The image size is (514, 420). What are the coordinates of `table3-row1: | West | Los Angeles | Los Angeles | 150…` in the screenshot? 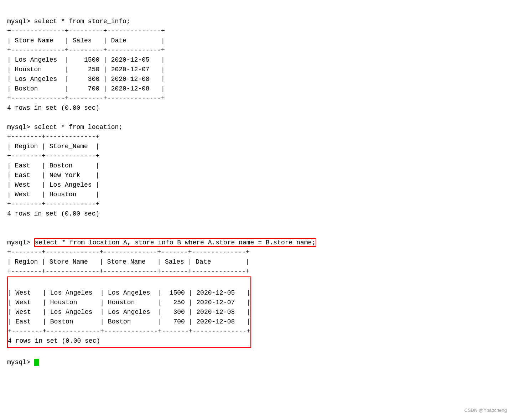 It's located at (129, 293).